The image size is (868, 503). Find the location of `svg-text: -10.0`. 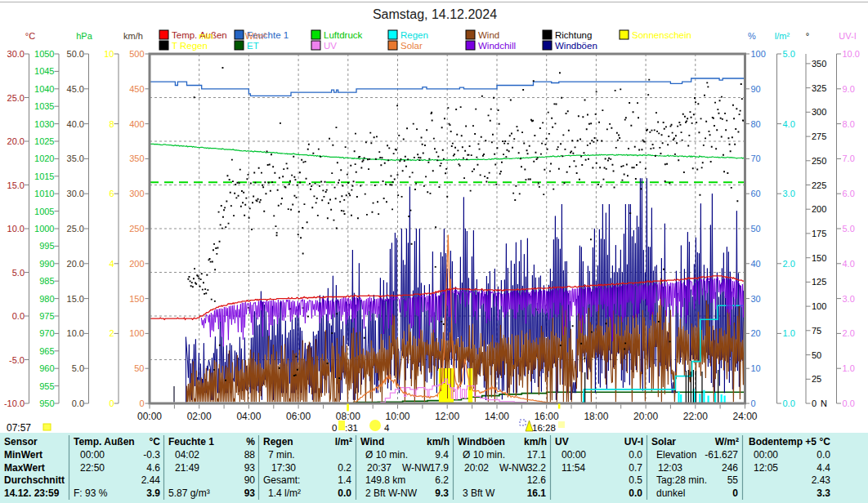

svg-text: -10.0 is located at coordinates (15, 403).